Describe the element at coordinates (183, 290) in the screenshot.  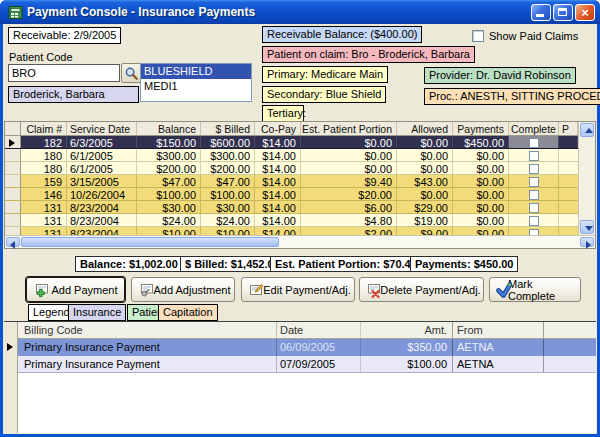
I see `add-adjustment-button: Add Adjustment` at that location.